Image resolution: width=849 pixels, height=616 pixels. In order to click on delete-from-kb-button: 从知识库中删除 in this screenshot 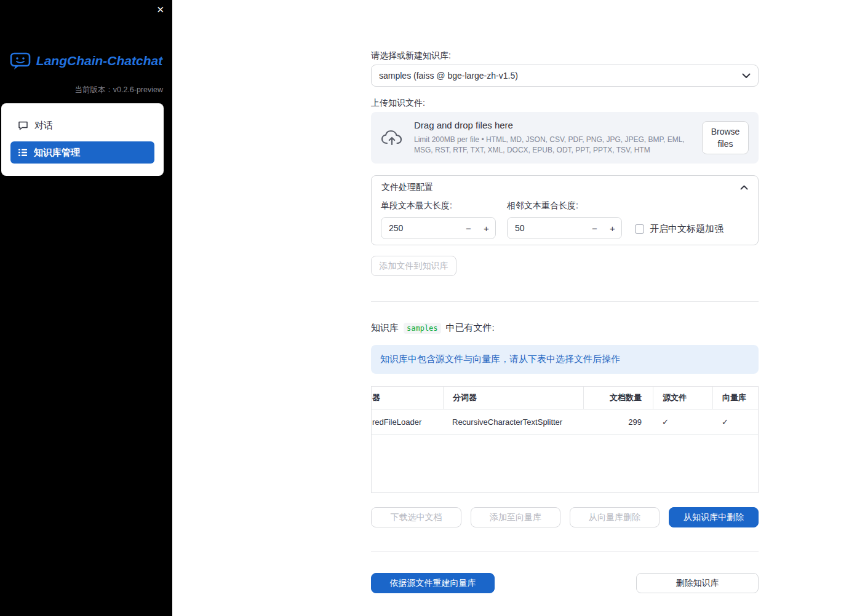, I will do `click(714, 518)`.